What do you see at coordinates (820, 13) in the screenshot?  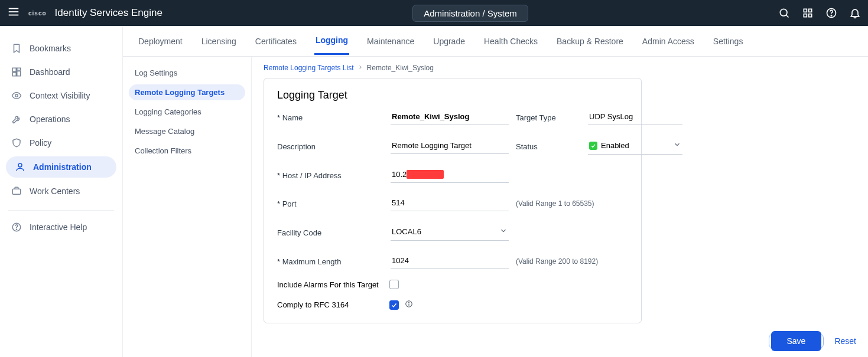 I see `top-icon-group` at bounding box center [820, 13].